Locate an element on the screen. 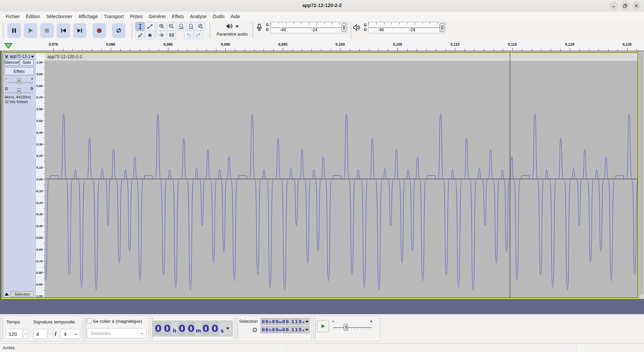 The width and height of the screenshot is (644, 352). audio-setup-grip is located at coordinates (210, 31).